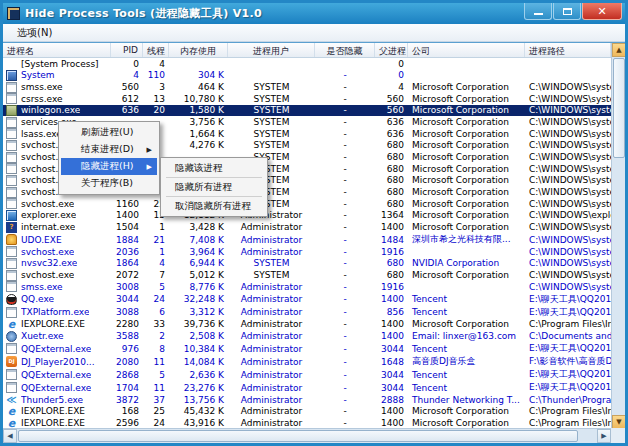 The width and height of the screenshot is (628, 446). Describe the element at coordinates (466, 50) in the screenshot. I see `col-header-company: 公司` at that location.